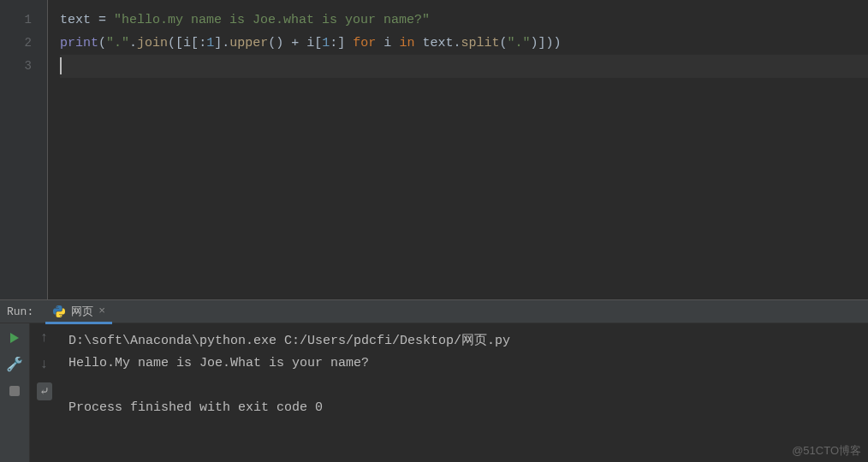  Describe the element at coordinates (45, 364) in the screenshot. I see `scroll-down-button: ↓` at that location.